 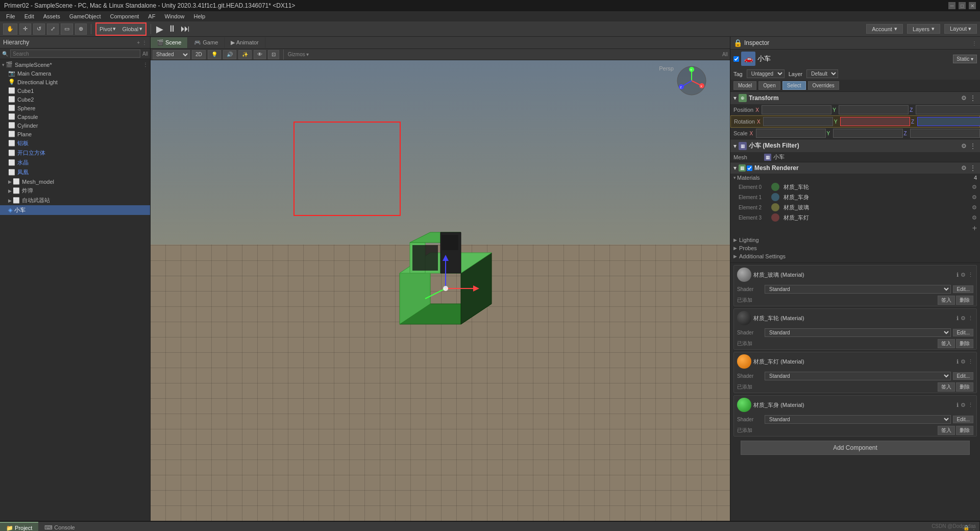 What do you see at coordinates (965, 300) in the screenshot?
I see `glass-delete-btn: 删除` at bounding box center [965, 300].